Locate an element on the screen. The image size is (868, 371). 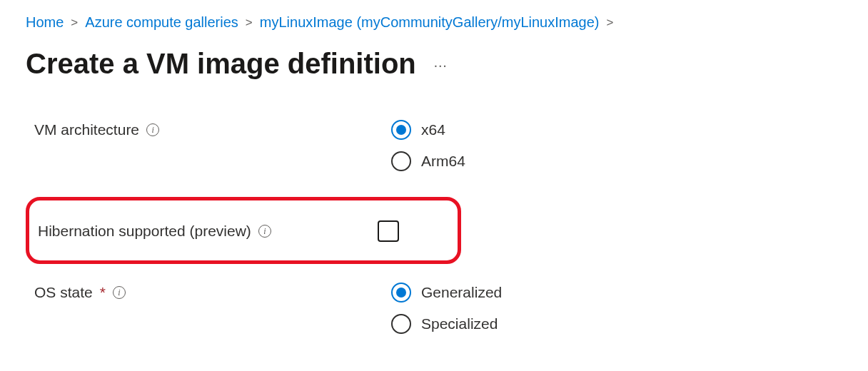
radio-arm64-label: Arm64 is located at coordinates (443, 161).